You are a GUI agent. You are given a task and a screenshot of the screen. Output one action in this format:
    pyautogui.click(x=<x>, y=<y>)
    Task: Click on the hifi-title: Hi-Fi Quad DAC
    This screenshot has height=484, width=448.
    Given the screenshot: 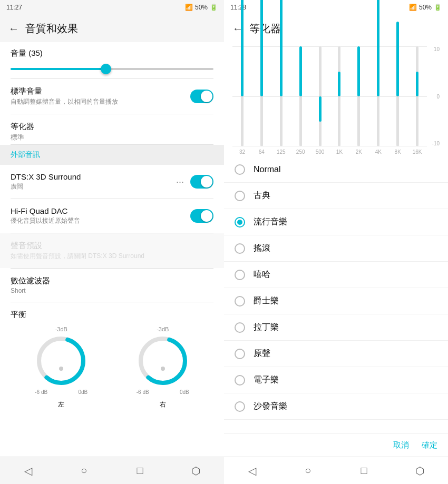 What is the action you would take?
    pyautogui.click(x=45, y=211)
    